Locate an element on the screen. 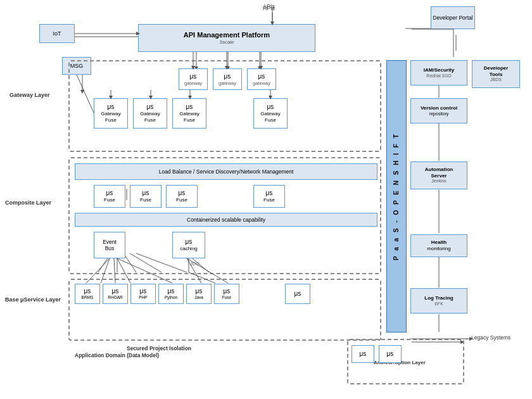  developer-portal-box: Developer Portal is located at coordinates (453, 18).